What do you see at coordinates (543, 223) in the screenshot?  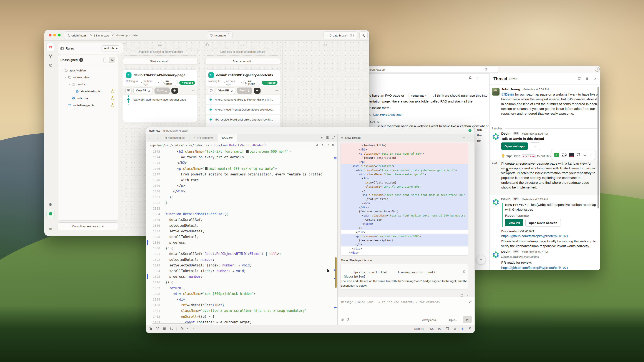 I see `open-devin-session-button: Open Devin Session` at bounding box center [543, 223].